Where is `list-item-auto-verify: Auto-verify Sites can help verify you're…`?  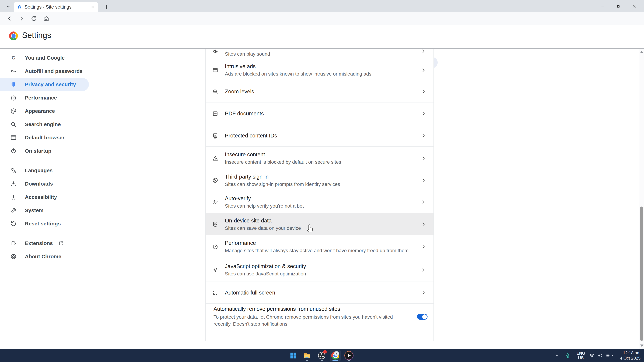
list-item-auto-verify: Auto-verify Sites can help verify you're… is located at coordinates (320, 202).